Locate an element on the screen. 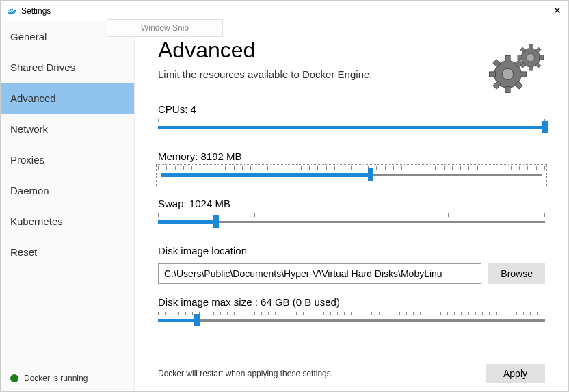 The width and height of the screenshot is (569, 392). disk-location-label: Disk image location is located at coordinates (352, 250).